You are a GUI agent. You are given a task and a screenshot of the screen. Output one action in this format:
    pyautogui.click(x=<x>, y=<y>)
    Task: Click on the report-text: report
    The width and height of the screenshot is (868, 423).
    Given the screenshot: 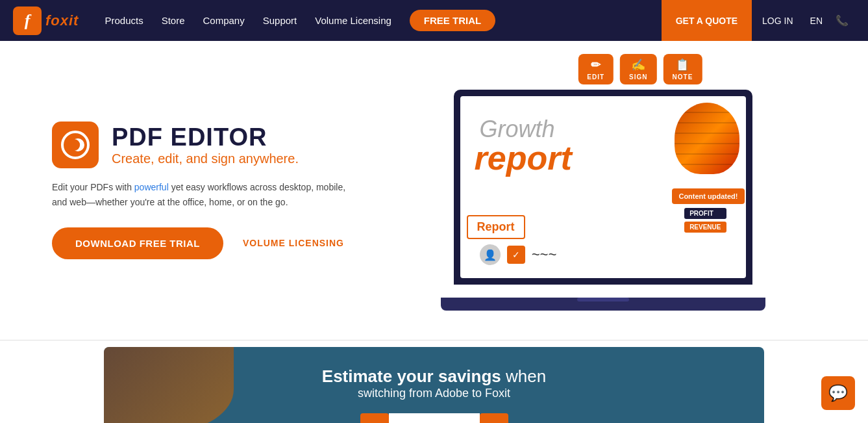 What is the action you would take?
    pyautogui.click(x=523, y=158)
    